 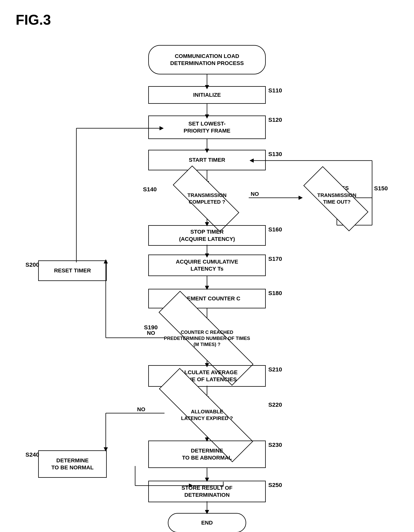 What do you see at coordinates (207, 127) in the screenshot?
I see `s120-label: SET LOWEST- PRIORITY FRAME` at bounding box center [207, 127].